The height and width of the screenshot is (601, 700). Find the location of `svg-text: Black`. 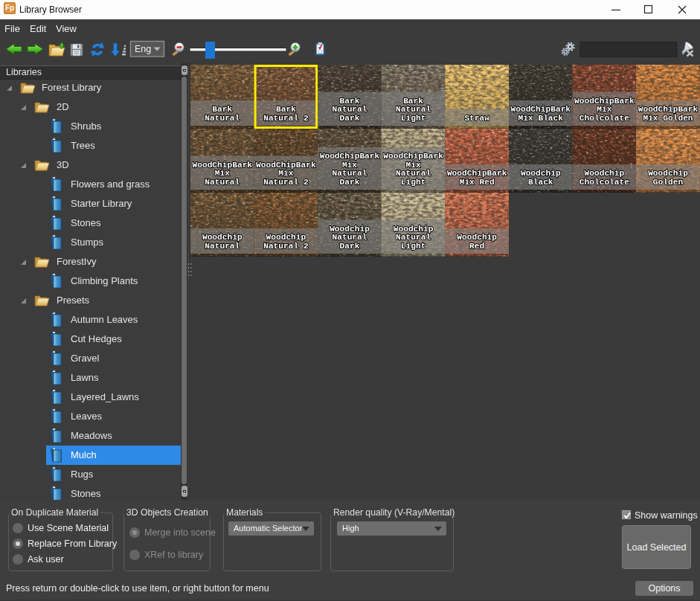

svg-text: Black is located at coordinates (541, 182).